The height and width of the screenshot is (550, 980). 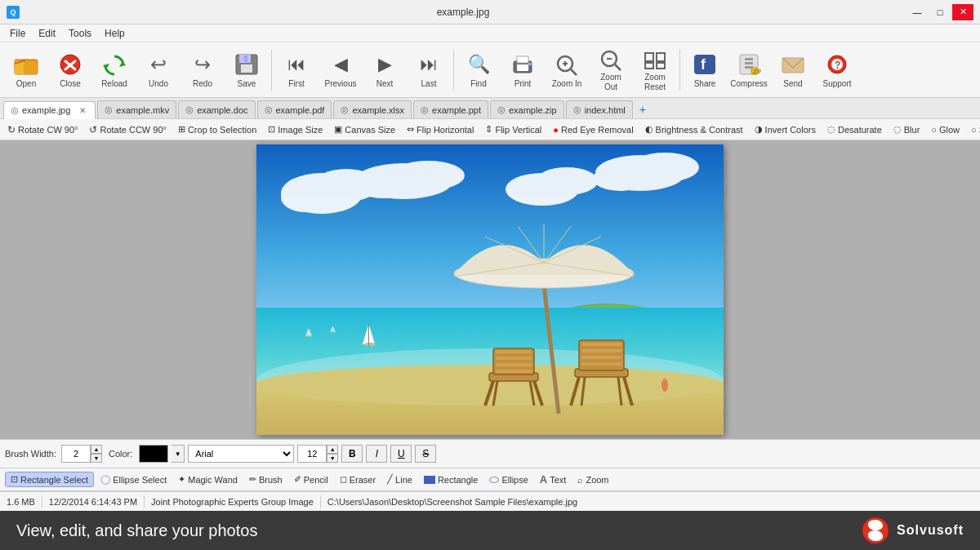 What do you see at coordinates (158, 70) in the screenshot?
I see `undo-button: ↩ Undo` at bounding box center [158, 70].